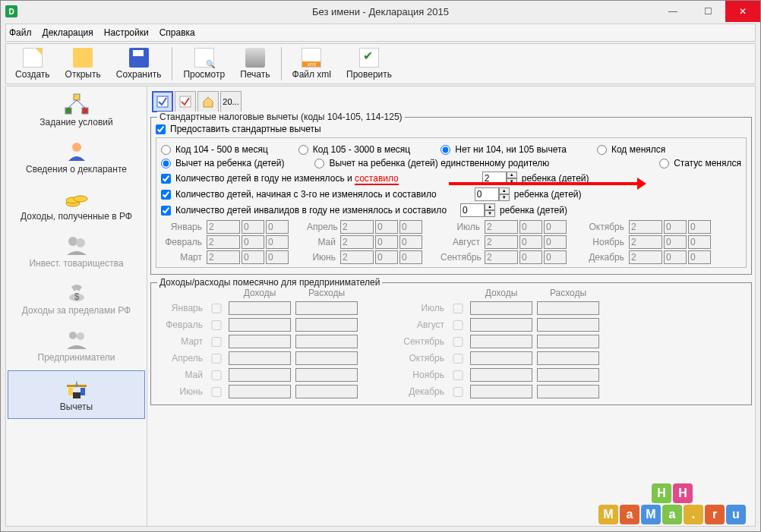 The height and width of the screenshot is (532, 761). I want to click on main-toolbar: Создать Открыть Сохранить Просмотр Печат…, so click(380, 64).